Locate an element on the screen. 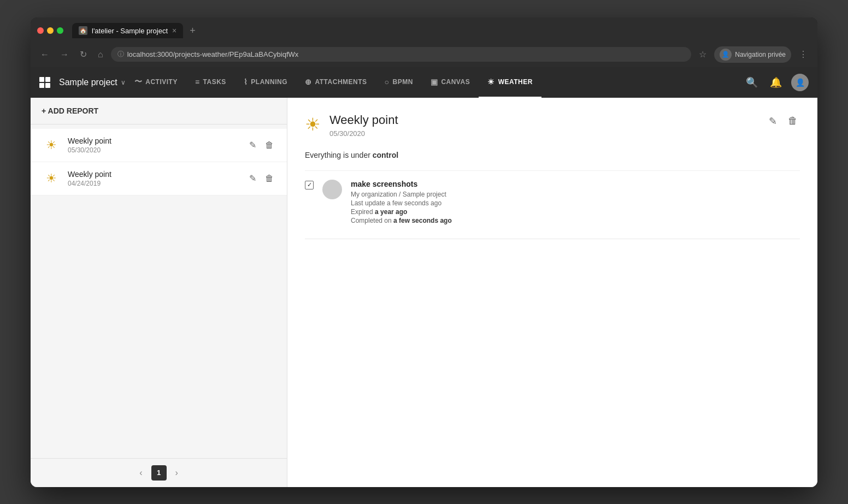 This screenshot has height=504, width=848. pagination-next-button: › is located at coordinates (177, 473).